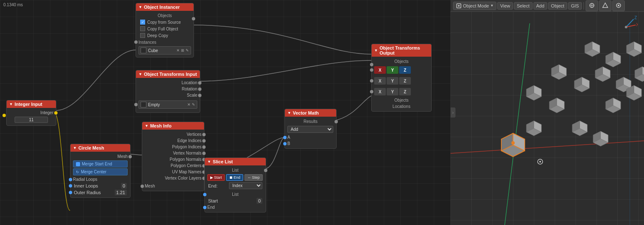 This screenshot has width=644, height=225. What do you see at coordinates (310, 129) in the screenshot?
I see `vm-operation-row: Add Subtract Multiply` at bounding box center [310, 129].